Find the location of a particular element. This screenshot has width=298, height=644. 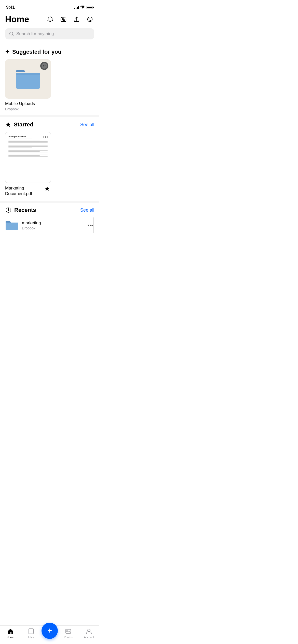

avatar is located at coordinates (44, 66).